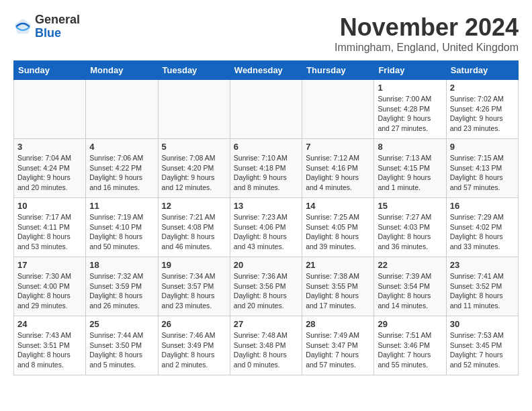 The image size is (532, 411). I want to click on day-info: Sunrise: 7:25 AM Sunset: 4:05 PM Dayligh…, so click(338, 232).